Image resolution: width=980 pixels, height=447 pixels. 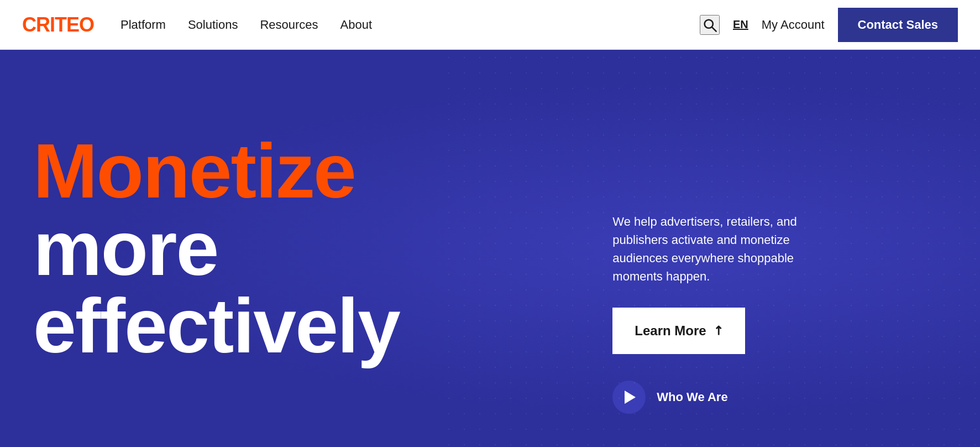 What do you see at coordinates (741, 24) in the screenshot?
I see `language-selector: EN` at bounding box center [741, 24].